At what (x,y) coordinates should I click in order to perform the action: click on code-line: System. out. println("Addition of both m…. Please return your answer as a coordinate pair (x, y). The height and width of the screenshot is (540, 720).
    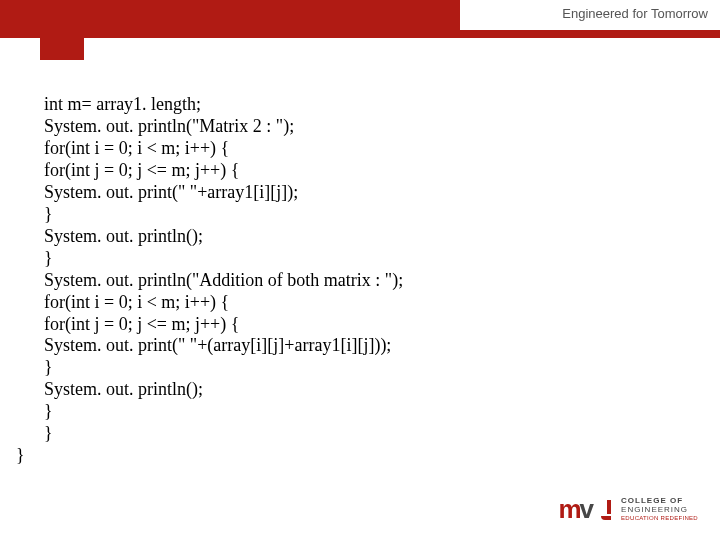
    Looking at the image, I should click on (372, 281).